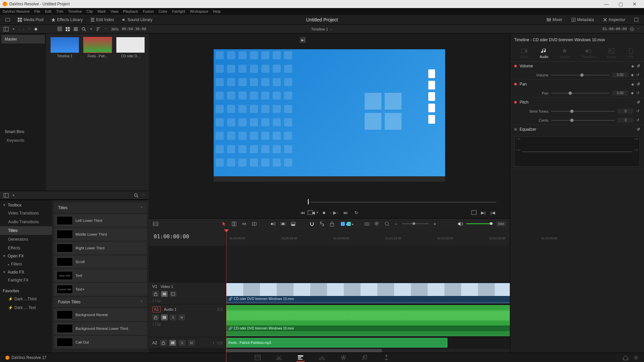 The image size is (644, 362). What do you see at coordinates (26, 248) in the screenshot?
I see `tree-item-effects: Effects` at bounding box center [26, 248].